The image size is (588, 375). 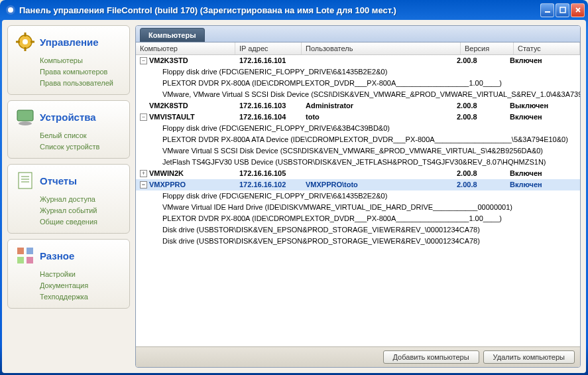 I want to click on device-row: PLEXTOR DVDR PX-800A ATA Device (IDE\CDR…, so click(x=358, y=139).